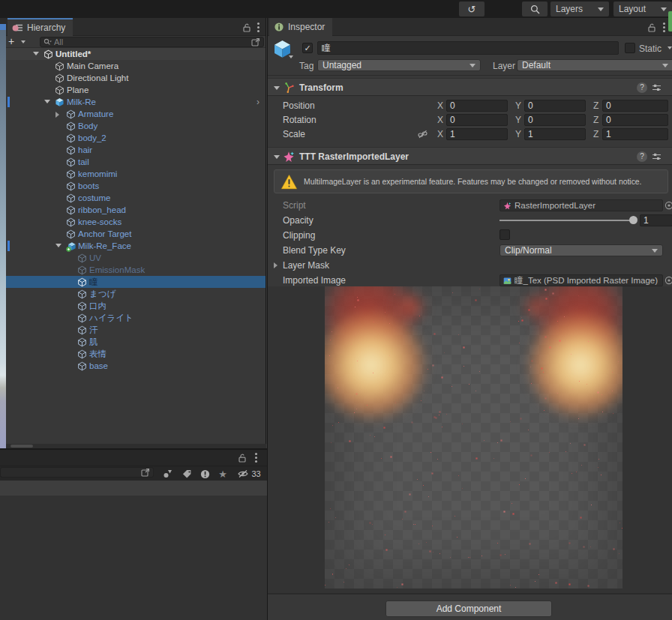 This screenshot has height=620, width=672. What do you see at coordinates (136, 306) in the screenshot?
I see `hierarchy-row: 口内` at bounding box center [136, 306].